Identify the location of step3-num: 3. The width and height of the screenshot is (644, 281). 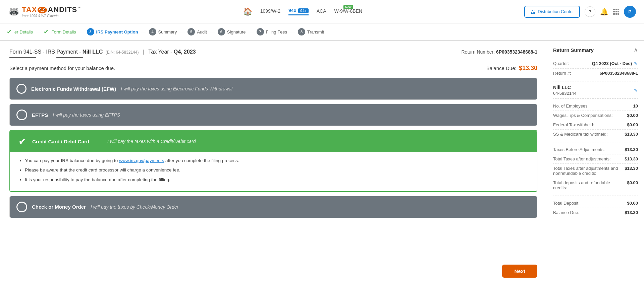
(91, 32).